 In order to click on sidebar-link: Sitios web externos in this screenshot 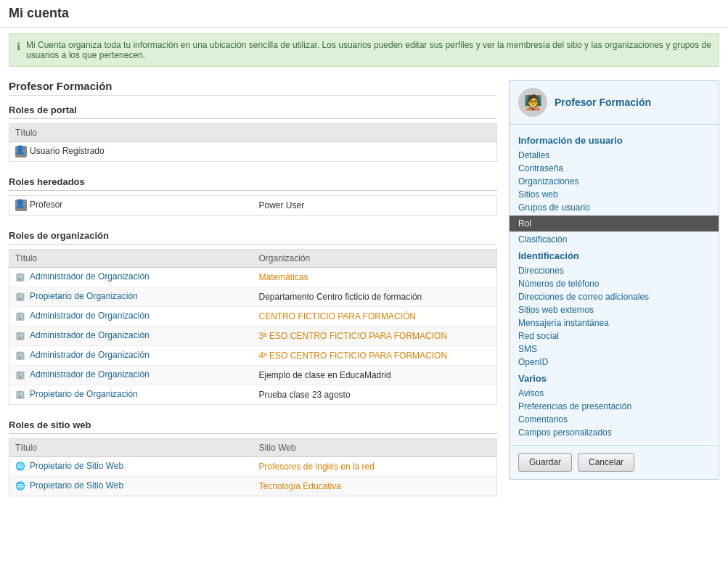, I will do `click(614, 310)`.